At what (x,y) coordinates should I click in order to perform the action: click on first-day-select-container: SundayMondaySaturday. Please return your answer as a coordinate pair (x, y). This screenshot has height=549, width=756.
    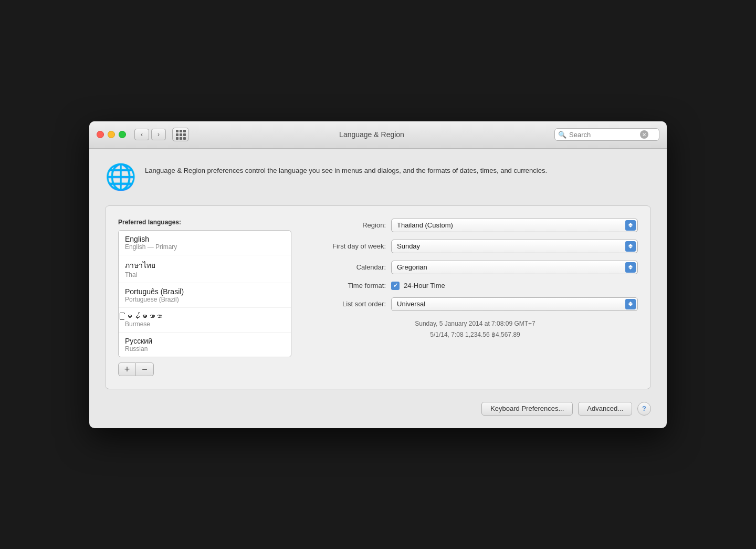
    Looking at the image, I should click on (514, 246).